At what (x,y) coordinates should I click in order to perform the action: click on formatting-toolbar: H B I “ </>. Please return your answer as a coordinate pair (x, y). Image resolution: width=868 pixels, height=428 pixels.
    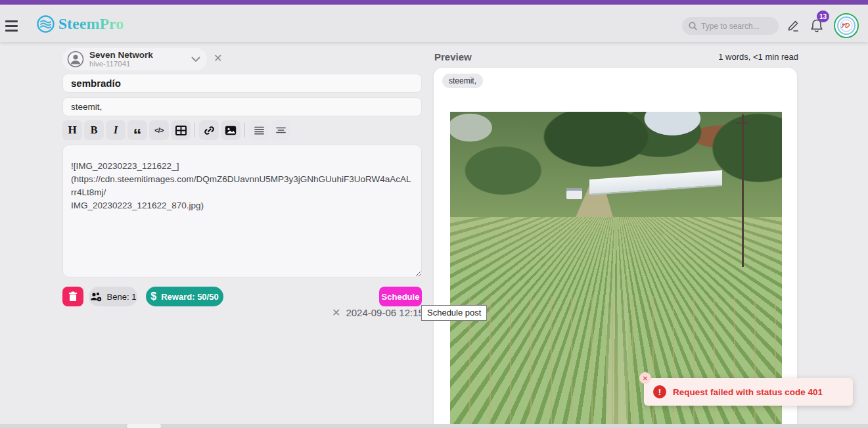
    Looking at the image, I should click on (176, 130).